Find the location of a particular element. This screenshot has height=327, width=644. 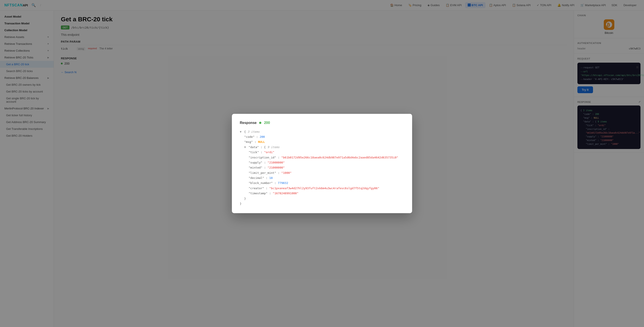

modal: Response 200 ▼ { 3 items "code" : 200 "m… is located at coordinates (322, 164).